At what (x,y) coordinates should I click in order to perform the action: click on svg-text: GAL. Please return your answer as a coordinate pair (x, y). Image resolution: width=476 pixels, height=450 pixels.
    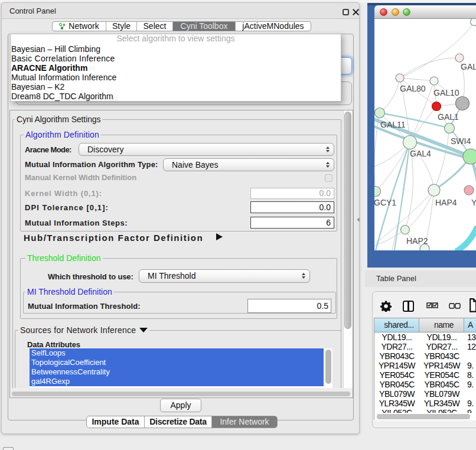
    Looking at the image, I should click on (468, 67).